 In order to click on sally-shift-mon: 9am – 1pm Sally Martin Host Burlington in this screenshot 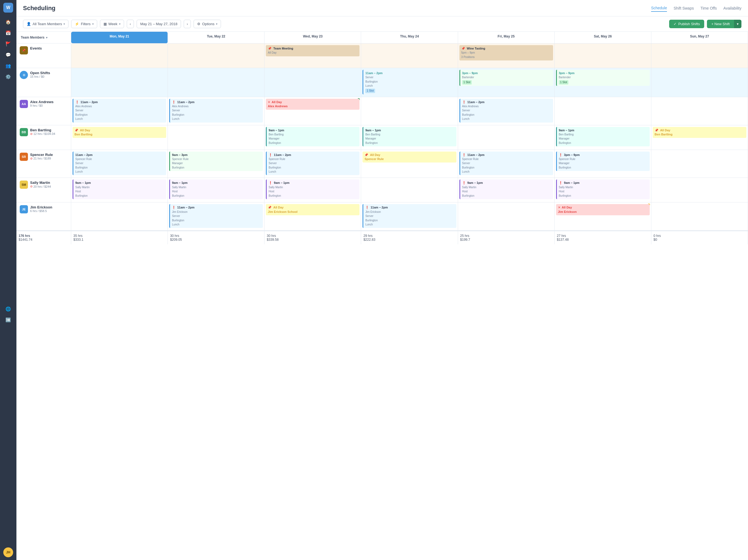, I will do `click(119, 189)`.